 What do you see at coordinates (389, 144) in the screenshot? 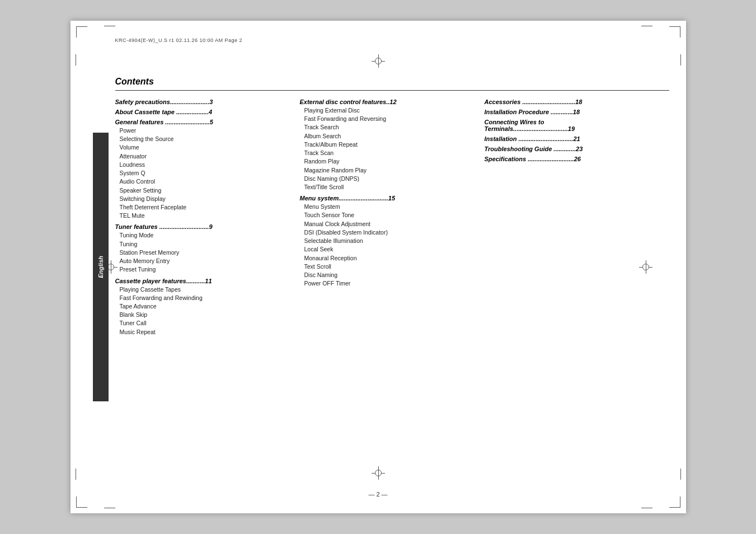
I see `list-item: Track/Album Repeat` at bounding box center [389, 144].